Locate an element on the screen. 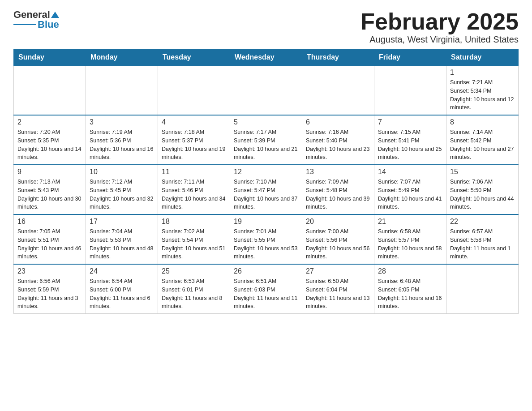  col-wednesday: Wednesday is located at coordinates (266, 58).